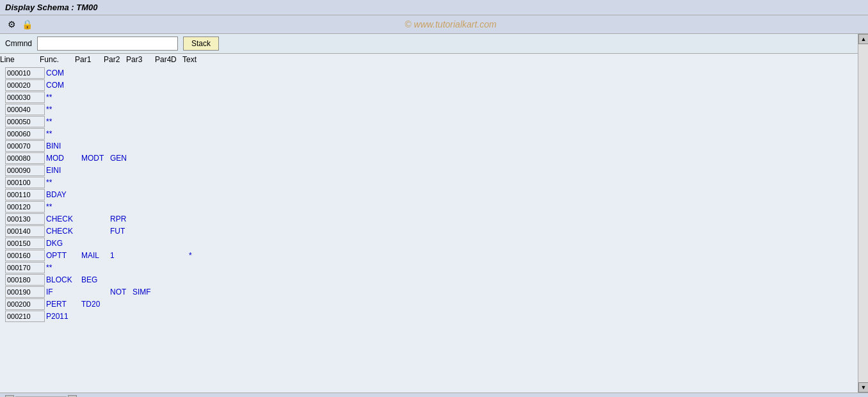 The width and height of the screenshot is (868, 397). Describe the element at coordinates (429, 182) in the screenshot. I see `table-row: 000100**` at that location.